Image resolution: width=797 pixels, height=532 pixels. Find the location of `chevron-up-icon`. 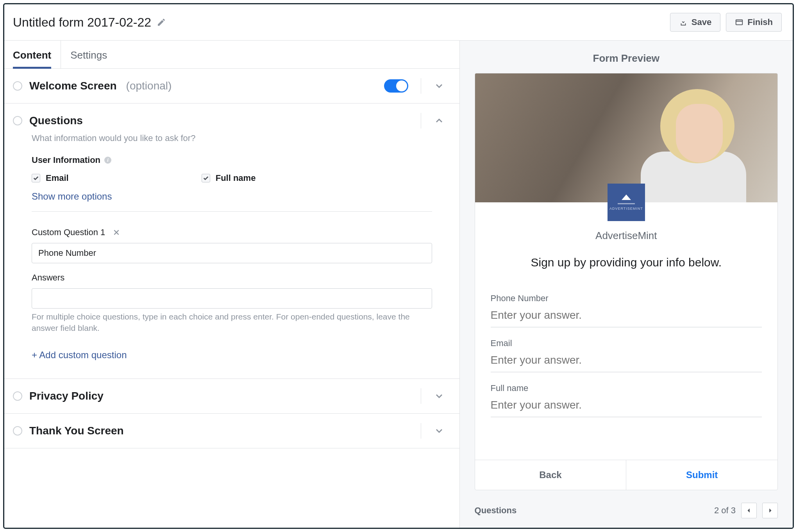

chevron-up-icon is located at coordinates (439, 121).